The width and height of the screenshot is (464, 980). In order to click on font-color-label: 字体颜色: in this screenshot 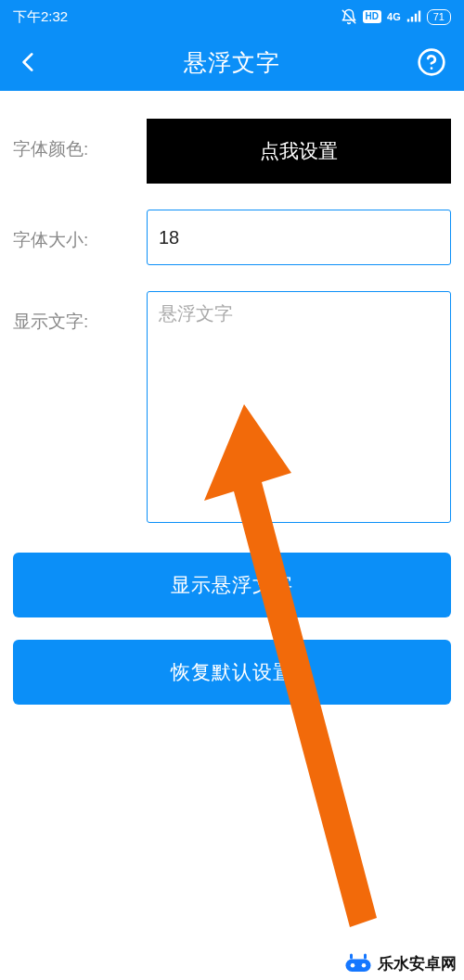, I will do `click(80, 140)`.